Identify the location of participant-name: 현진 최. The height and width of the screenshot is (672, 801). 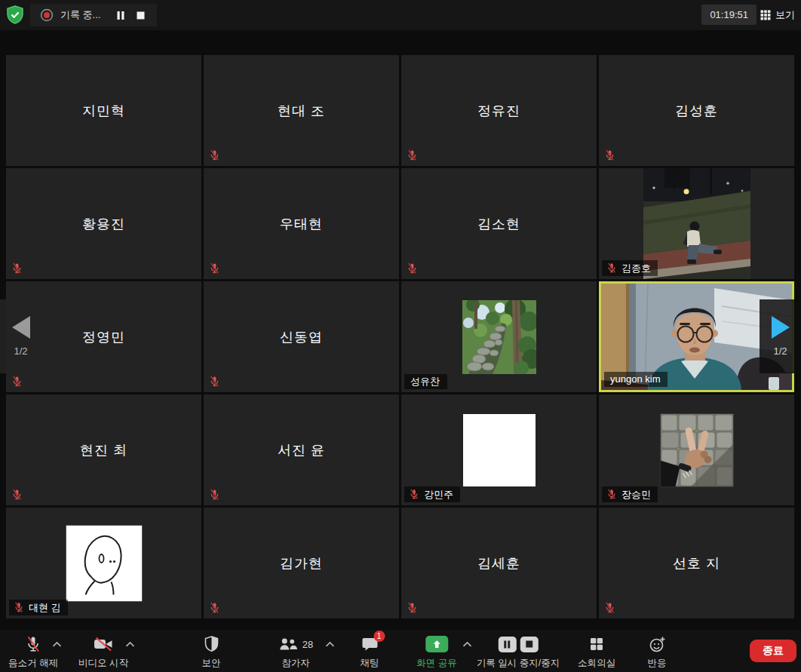
(104, 450).